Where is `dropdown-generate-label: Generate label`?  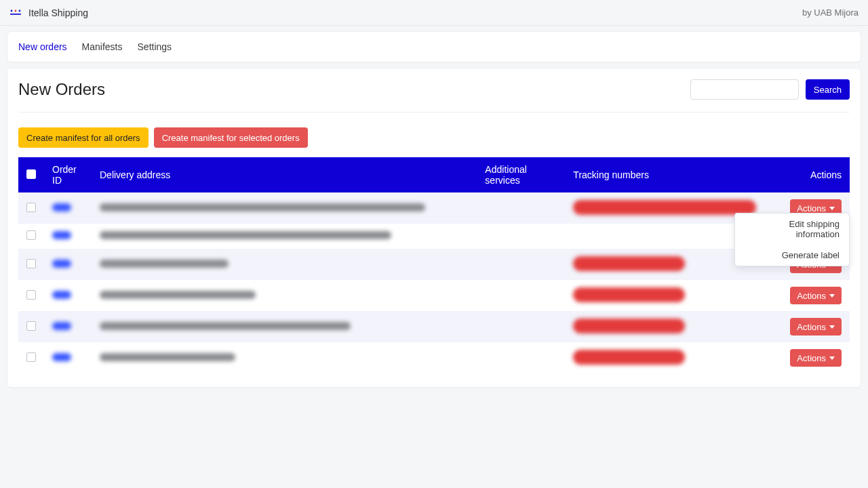
dropdown-generate-label: Generate label is located at coordinates (792, 255).